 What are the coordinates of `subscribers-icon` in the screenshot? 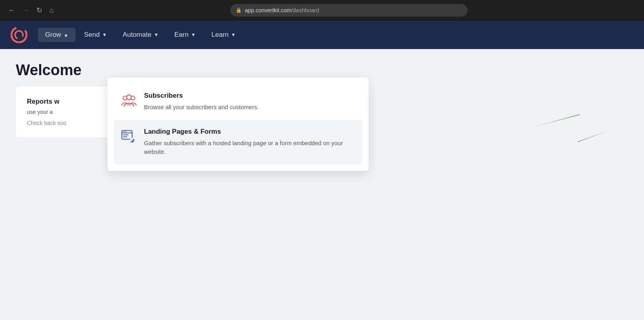 It's located at (129, 100).